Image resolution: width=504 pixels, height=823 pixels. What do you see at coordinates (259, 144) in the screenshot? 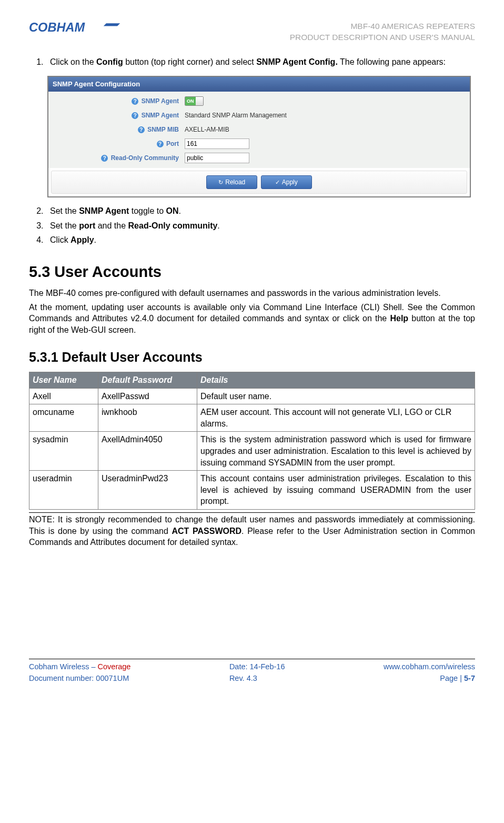
I see `row-port: ? Port` at bounding box center [259, 144].